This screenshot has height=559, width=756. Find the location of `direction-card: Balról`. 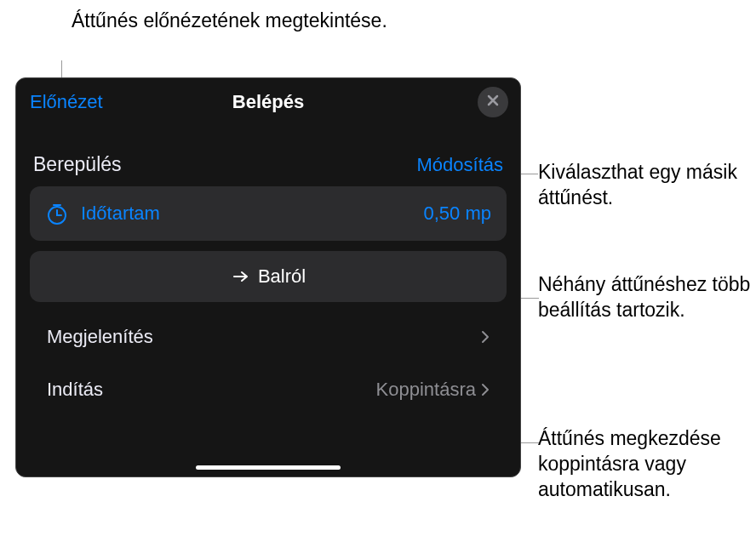

direction-card: Balról is located at coordinates (268, 277).